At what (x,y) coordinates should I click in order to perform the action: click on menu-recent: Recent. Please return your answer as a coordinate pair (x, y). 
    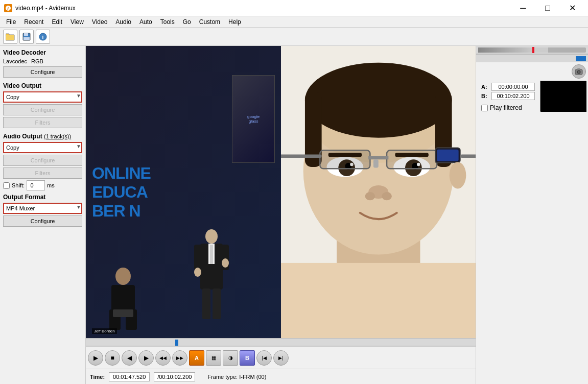
    Looking at the image, I should click on (34, 22).